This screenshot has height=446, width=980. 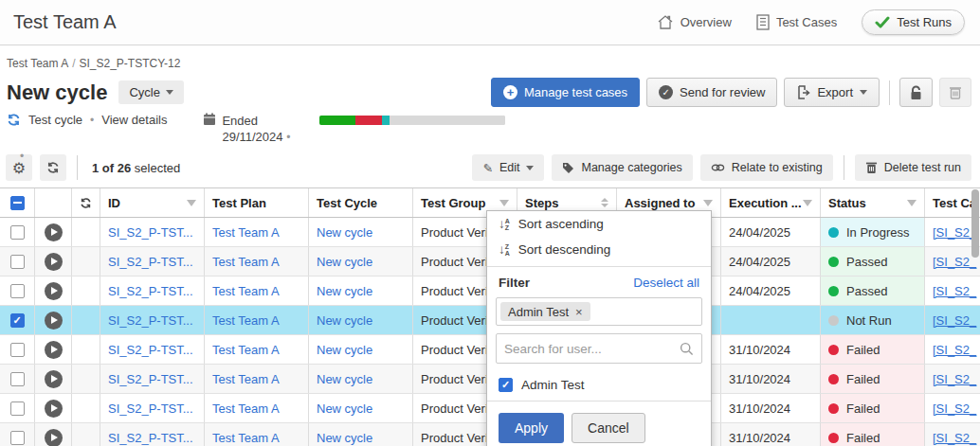 What do you see at coordinates (506, 384) in the screenshot?
I see `user-option-checkbox` at bounding box center [506, 384].